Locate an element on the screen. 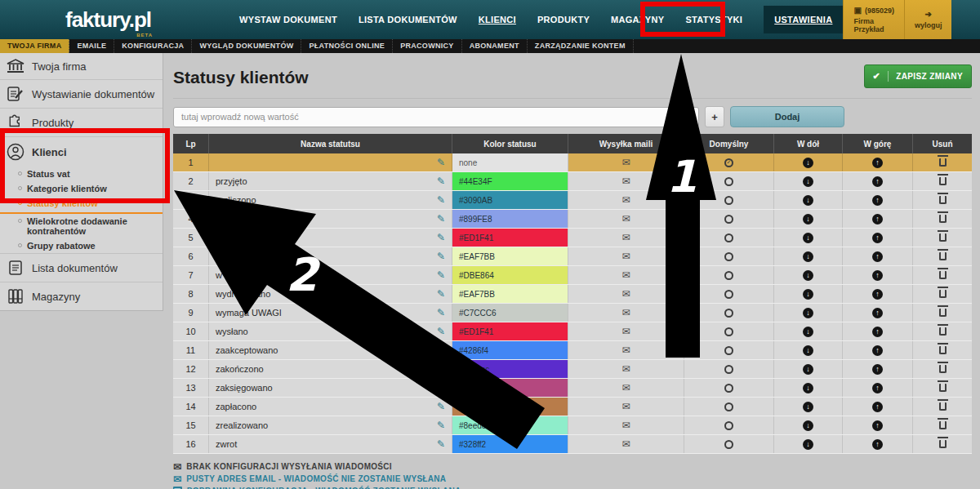 The width and height of the screenshot is (980, 489). nav-klienci: KLIENCI is located at coordinates (497, 20).